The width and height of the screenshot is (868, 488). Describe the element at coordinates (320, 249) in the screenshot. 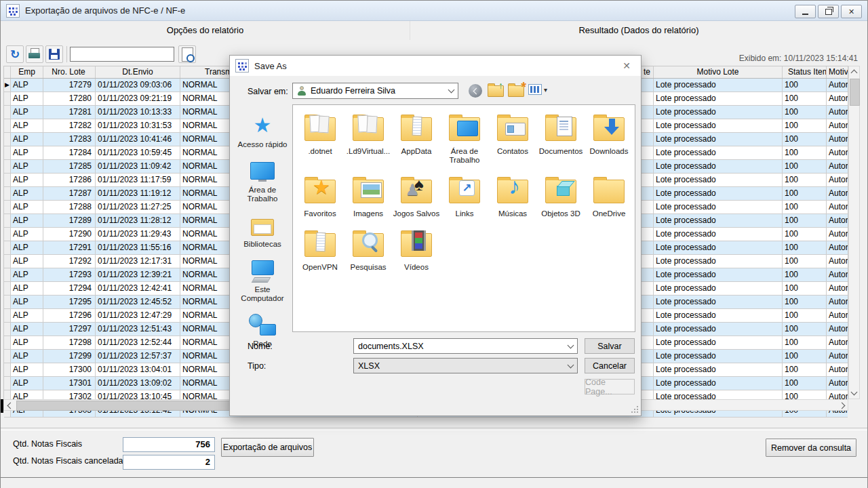

I see `folder-item: OpenVPN` at that location.